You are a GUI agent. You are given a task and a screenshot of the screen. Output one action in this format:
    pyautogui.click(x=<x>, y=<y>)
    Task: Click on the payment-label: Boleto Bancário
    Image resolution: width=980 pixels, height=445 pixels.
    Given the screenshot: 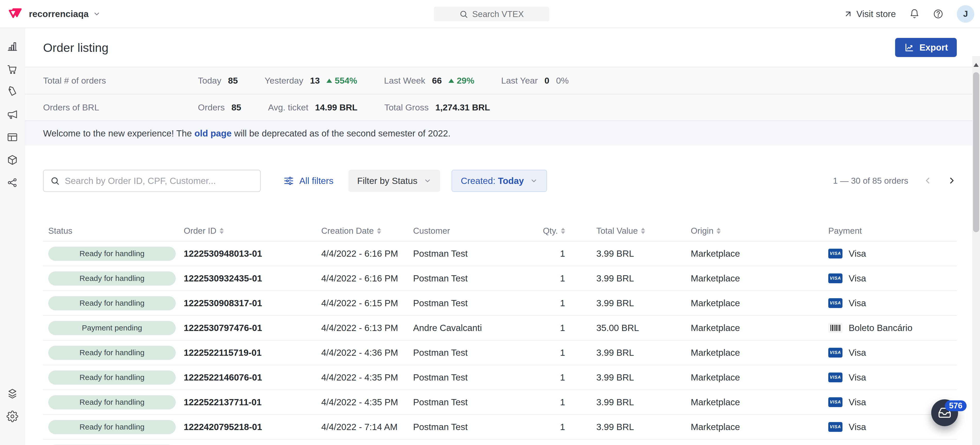 What is the action you would take?
    pyautogui.click(x=880, y=328)
    